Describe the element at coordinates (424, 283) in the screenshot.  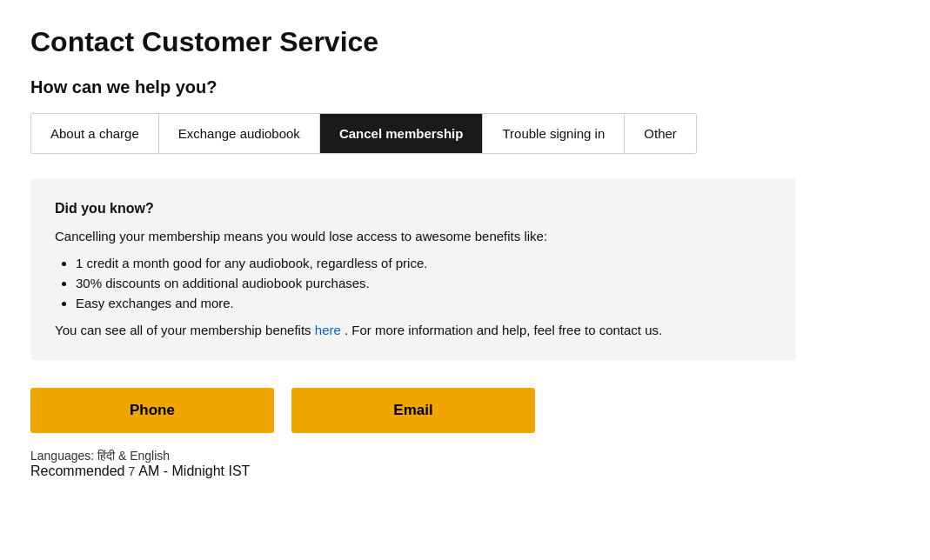
I see `benefit-item: 30% discounts on additional audiobook pu…` at that location.